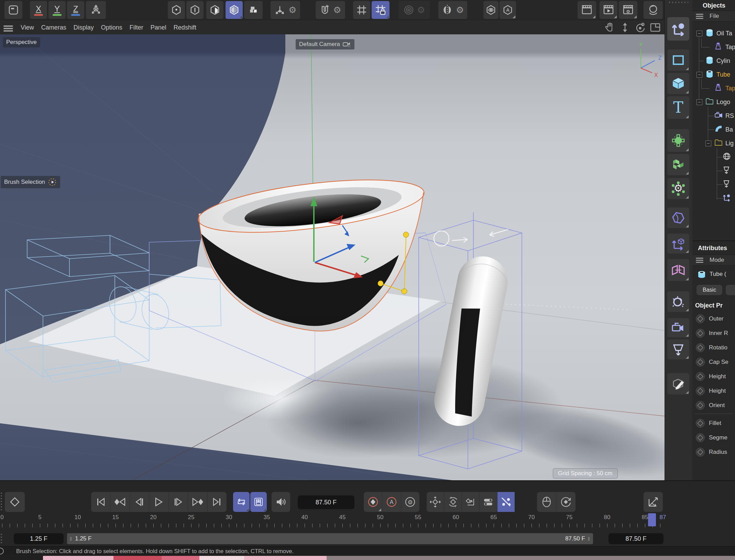  What do you see at coordinates (678, 270) in the screenshot?
I see `symmetry-object-icon` at bounding box center [678, 270].